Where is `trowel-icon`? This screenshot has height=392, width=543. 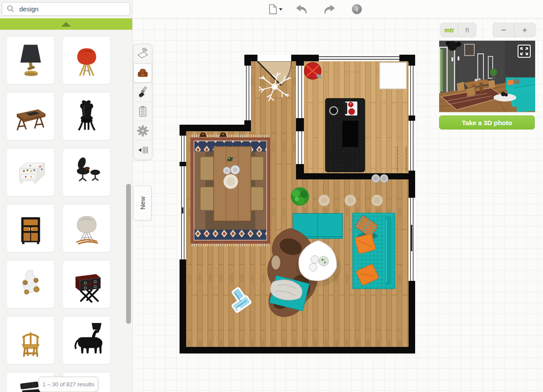 trowel-icon is located at coordinates (143, 54).